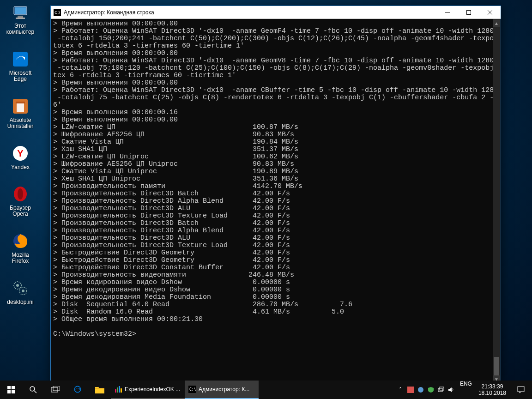 The height and width of the screenshot is (399, 532). I want to click on start-button, so click(11, 390).